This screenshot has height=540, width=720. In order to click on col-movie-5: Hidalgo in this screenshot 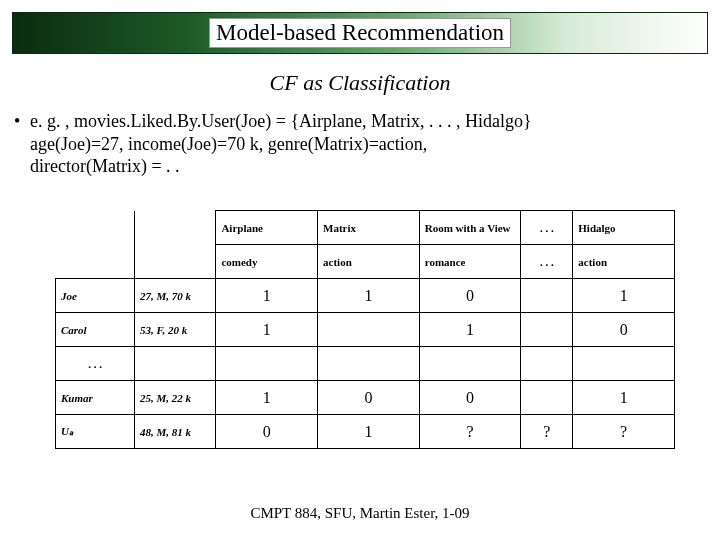, I will do `click(624, 228)`.